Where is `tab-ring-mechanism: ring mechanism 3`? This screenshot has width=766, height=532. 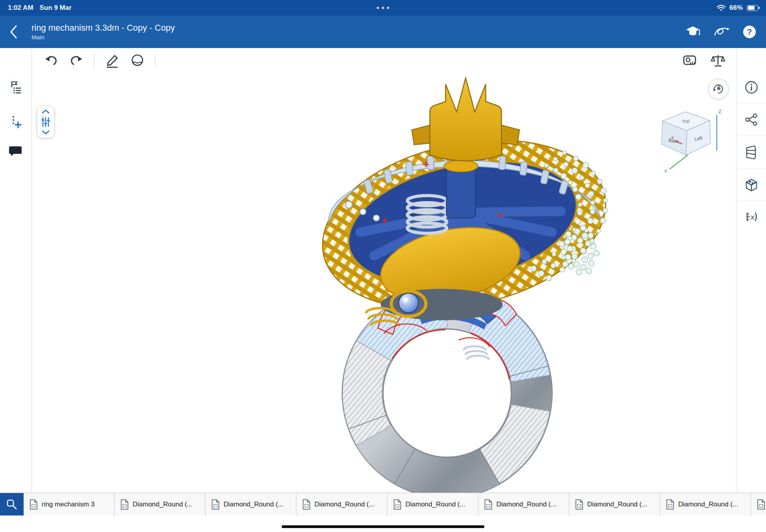 tab-ring-mechanism: ring mechanism 3 is located at coordinates (69, 504).